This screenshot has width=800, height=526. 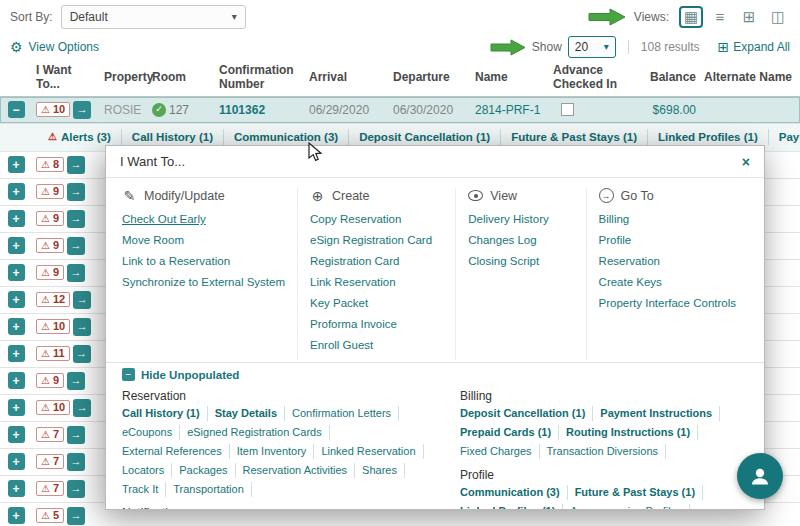 What do you see at coordinates (144, 490) in the screenshot?
I see `detail-link: ⚠ Track It` at bounding box center [144, 490].